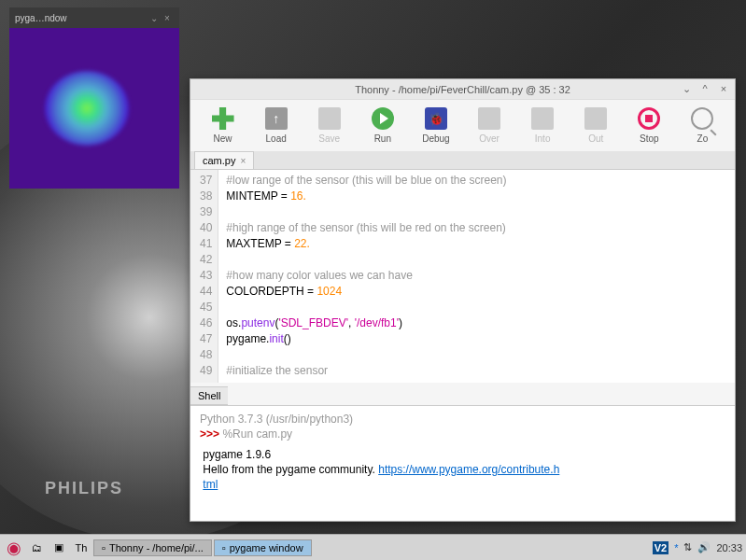 The width and height of the screenshot is (746, 560). Describe the element at coordinates (489, 119) in the screenshot. I see `over-icon` at that location.